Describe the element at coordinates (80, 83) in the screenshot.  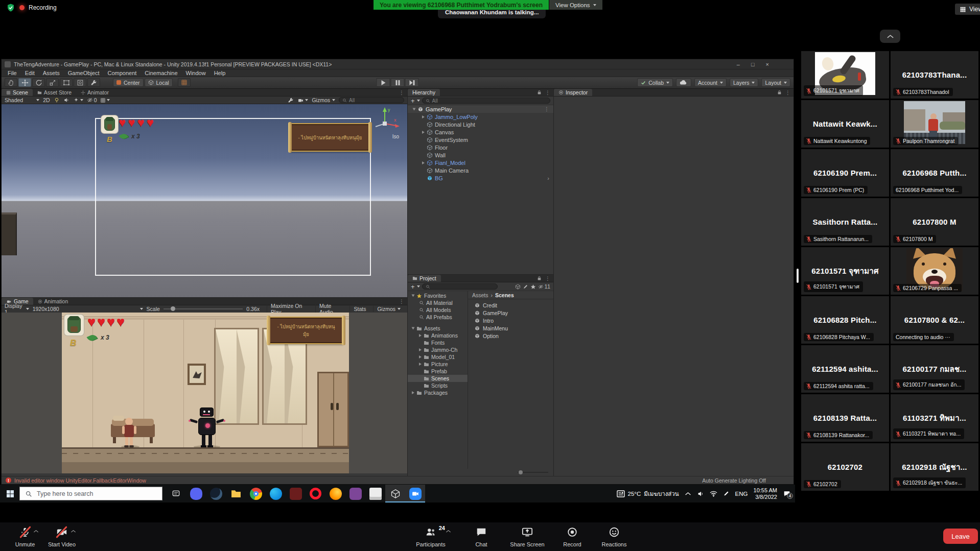
I see `transform-tool-button` at that location.